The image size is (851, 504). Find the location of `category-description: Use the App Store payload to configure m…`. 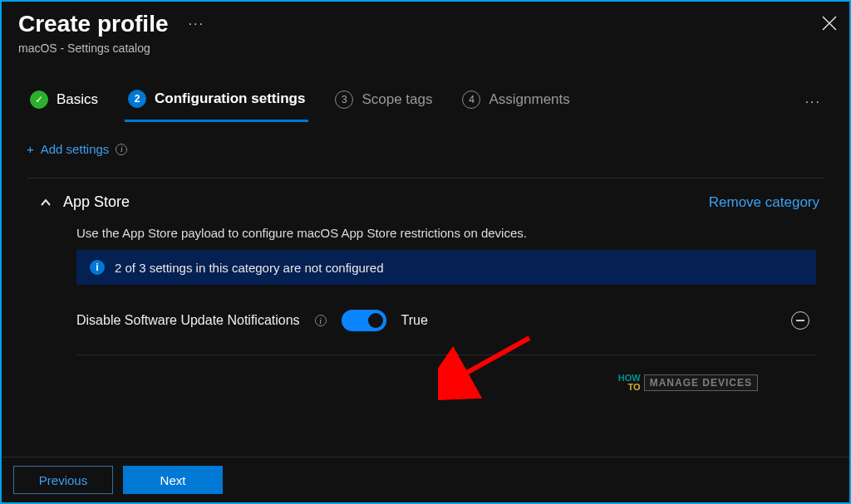

category-description: Use the App Store payload to configure m… is located at coordinates (446, 236).